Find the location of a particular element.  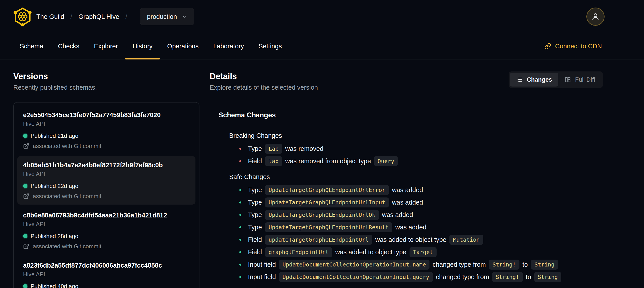

change-code-chip: UpdateTargetGraphQLEndpointUrlOk is located at coordinates (322, 215).